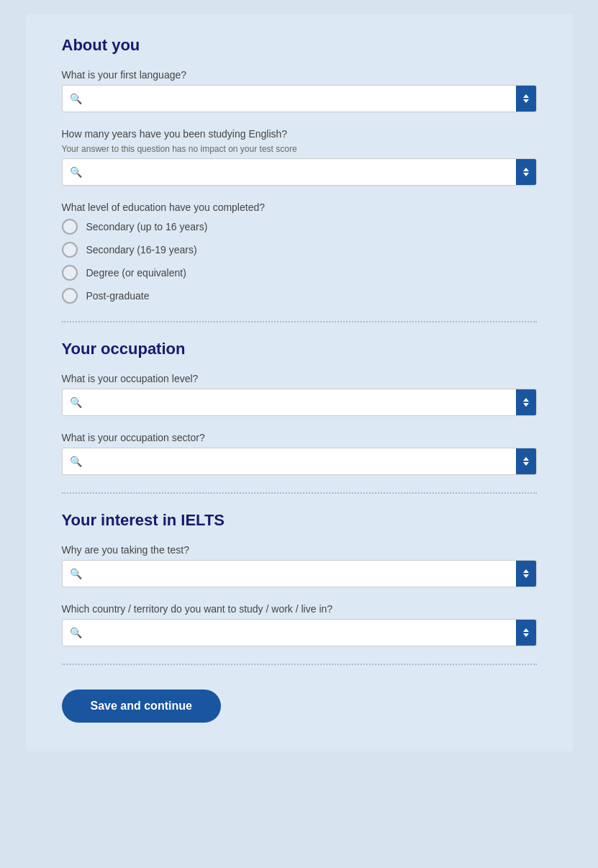 The image size is (598, 868). What do you see at coordinates (299, 296) in the screenshot?
I see `radio-postgraduate: Post-graduate` at bounding box center [299, 296].